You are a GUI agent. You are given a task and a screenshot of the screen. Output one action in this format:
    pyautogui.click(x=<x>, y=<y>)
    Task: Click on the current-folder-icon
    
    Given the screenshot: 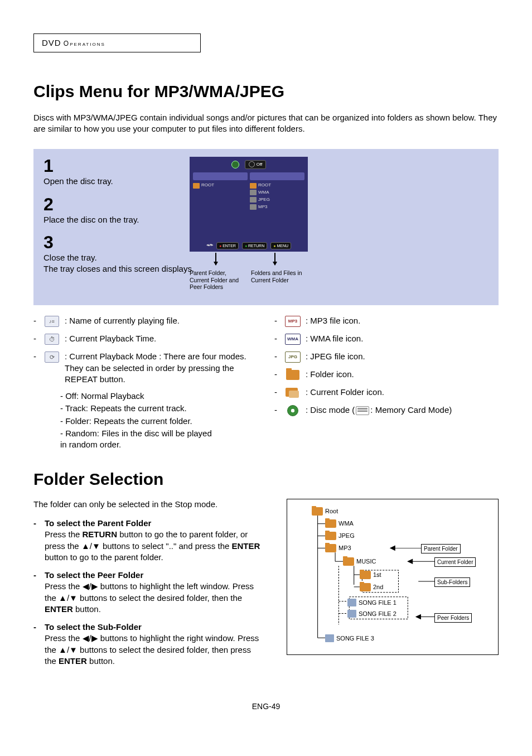 What is the action you would take?
    pyautogui.click(x=293, y=393)
    